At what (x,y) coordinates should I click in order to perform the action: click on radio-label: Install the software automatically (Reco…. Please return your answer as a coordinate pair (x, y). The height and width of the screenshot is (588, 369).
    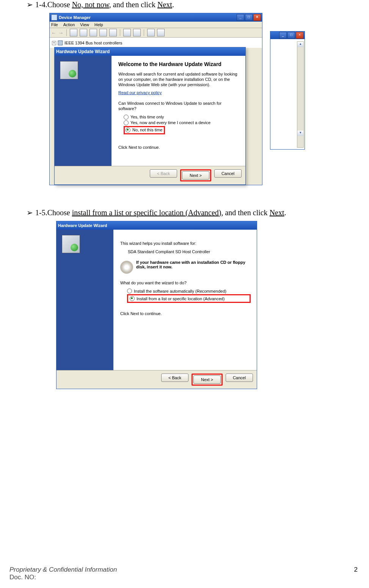
    Looking at the image, I should click on (180, 291).